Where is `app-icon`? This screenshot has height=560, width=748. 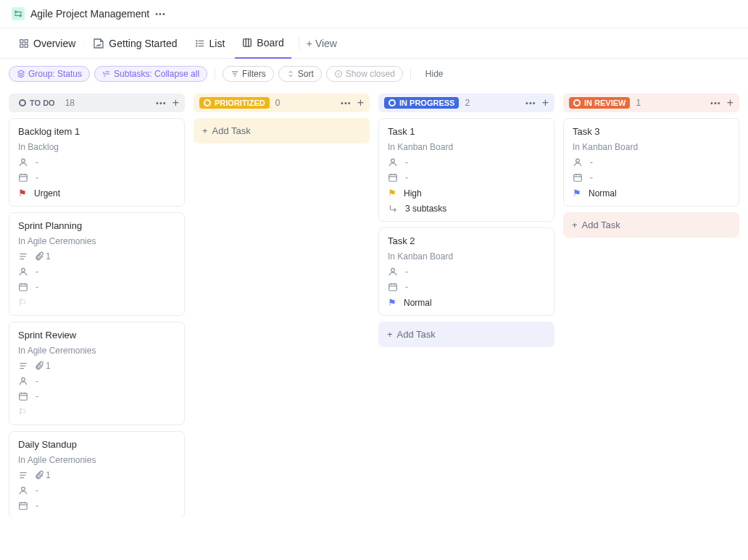 app-icon is located at coordinates (18, 14).